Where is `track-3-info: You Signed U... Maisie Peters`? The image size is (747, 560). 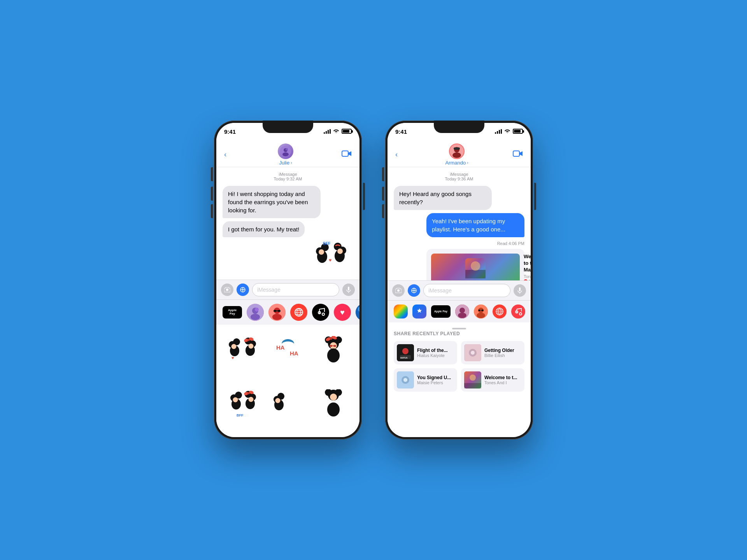 track-3-info: You Signed U... Maisie Peters is located at coordinates (436, 380).